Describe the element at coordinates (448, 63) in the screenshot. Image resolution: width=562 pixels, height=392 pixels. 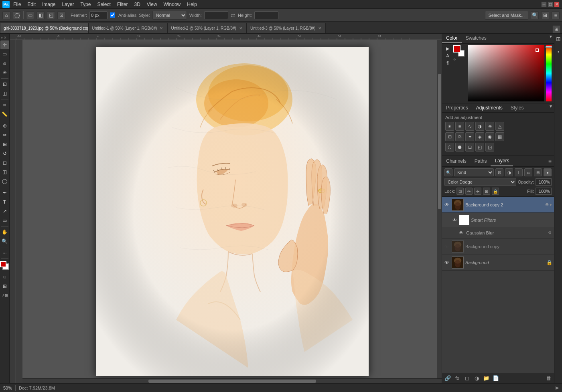
I see `paragraph-icon: ¶` at that location.